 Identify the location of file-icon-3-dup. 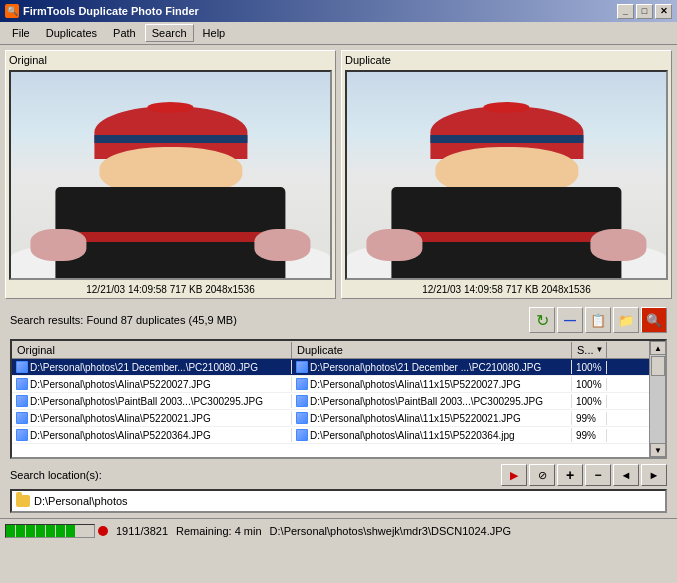
(302, 418).